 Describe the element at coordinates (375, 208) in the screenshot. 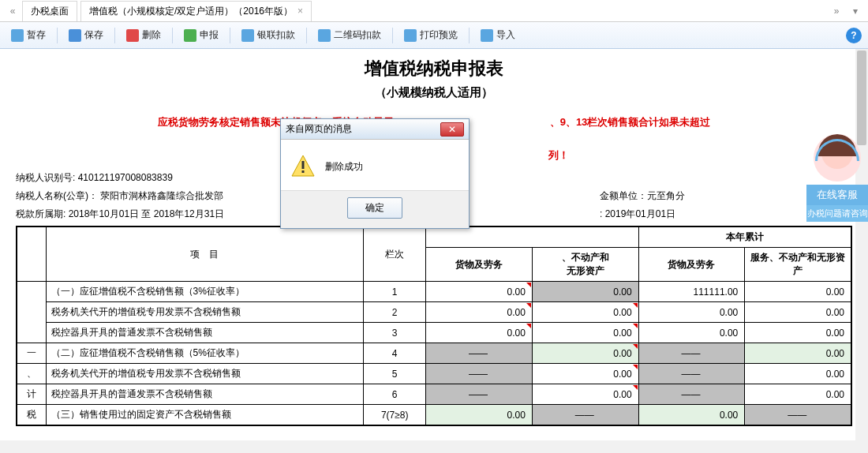

I see `dialog-ok-button: 确定` at that location.